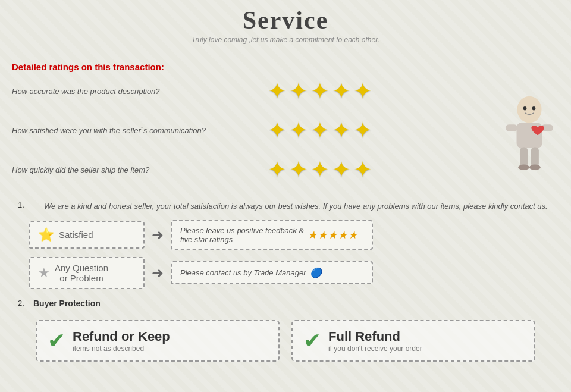 The width and height of the screenshot is (571, 392). Describe the element at coordinates (286, 341) in the screenshot. I see `buyer-protection: ✔ Refund or Keep items not as described …` at that location.